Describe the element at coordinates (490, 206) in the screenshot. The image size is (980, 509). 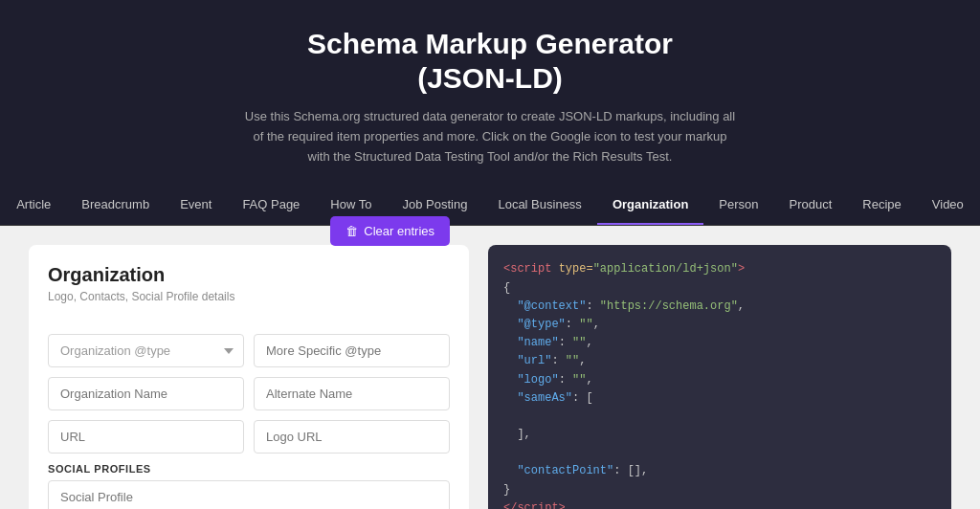
I see `navigation-bar: Article Breadcrumb Event FAQ Page How To…` at that location.